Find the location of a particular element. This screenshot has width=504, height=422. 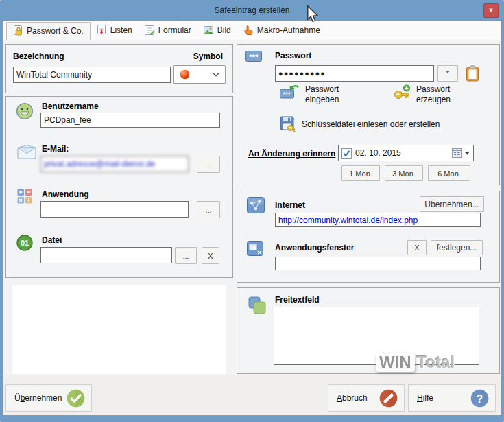

erinnerung-datefield: 02. 10. 2015 is located at coordinates (406, 153).